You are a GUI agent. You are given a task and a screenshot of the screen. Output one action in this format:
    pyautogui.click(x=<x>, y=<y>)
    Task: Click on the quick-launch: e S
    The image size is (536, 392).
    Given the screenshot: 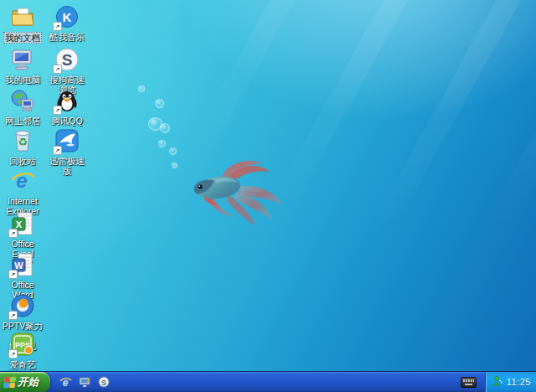 What is the action you would take?
    pyautogui.click(x=85, y=382)
    